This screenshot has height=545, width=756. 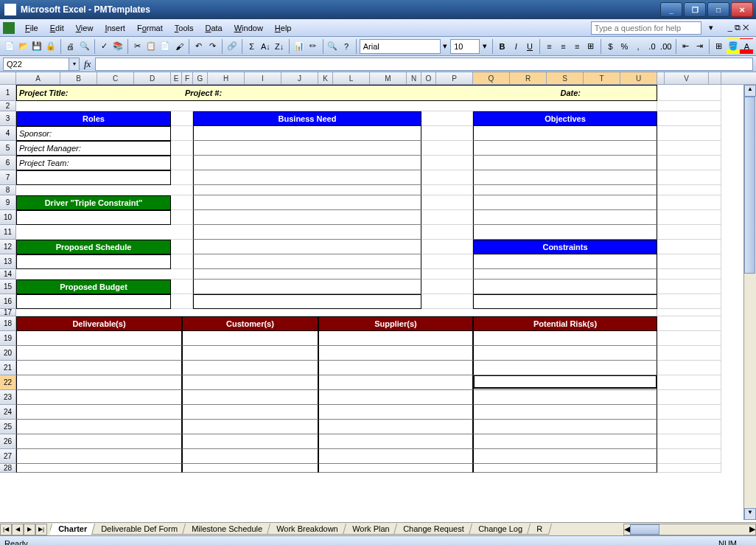 I want to click on row-header-28: 28, so click(x=8, y=468).